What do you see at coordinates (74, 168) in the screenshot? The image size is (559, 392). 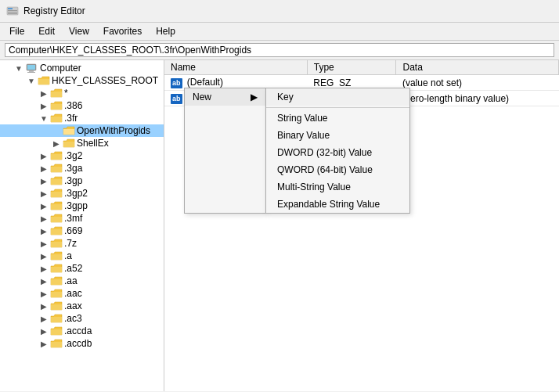 I see `tree-label-3ga: .3ga` at bounding box center [74, 168].